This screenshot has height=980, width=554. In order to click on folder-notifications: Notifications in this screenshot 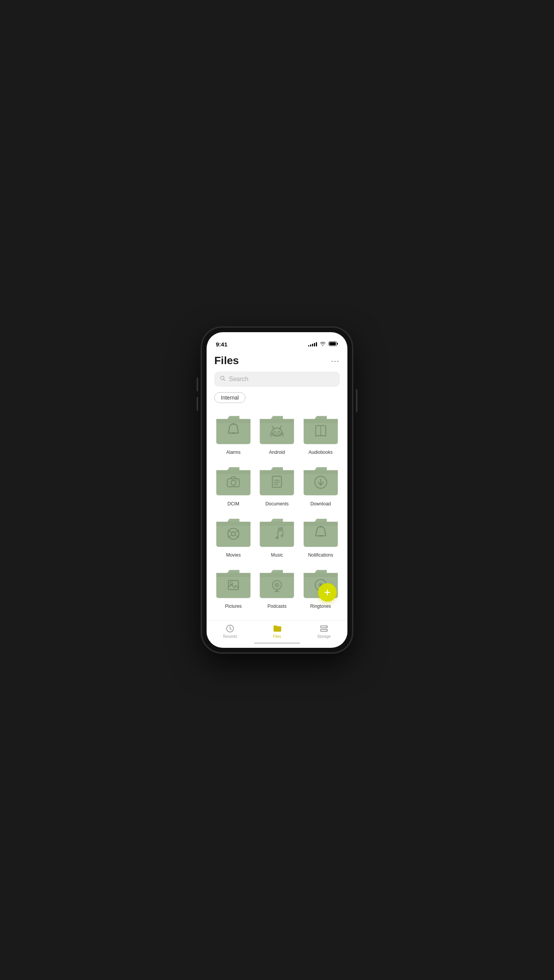, I will do `click(321, 535)`.